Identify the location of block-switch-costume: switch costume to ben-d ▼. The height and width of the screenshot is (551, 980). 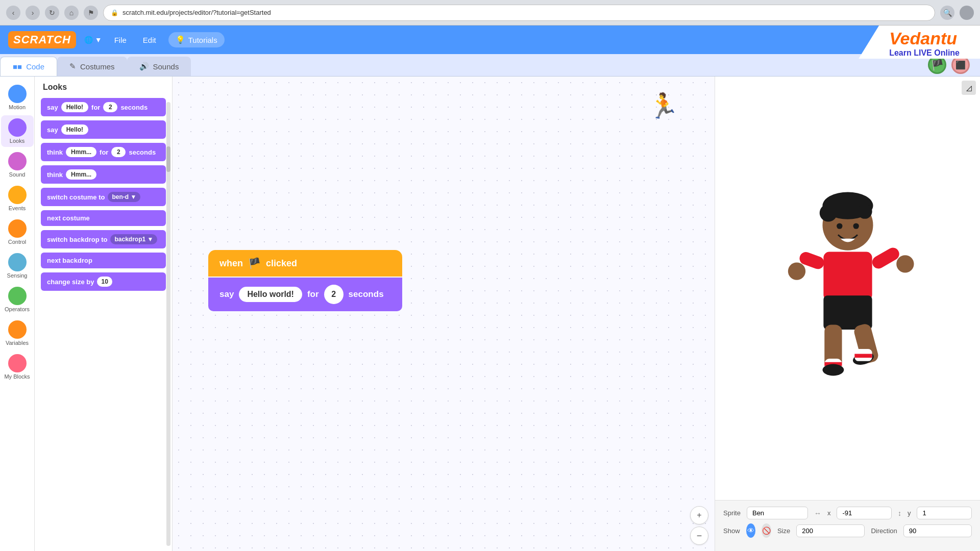
(103, 197).